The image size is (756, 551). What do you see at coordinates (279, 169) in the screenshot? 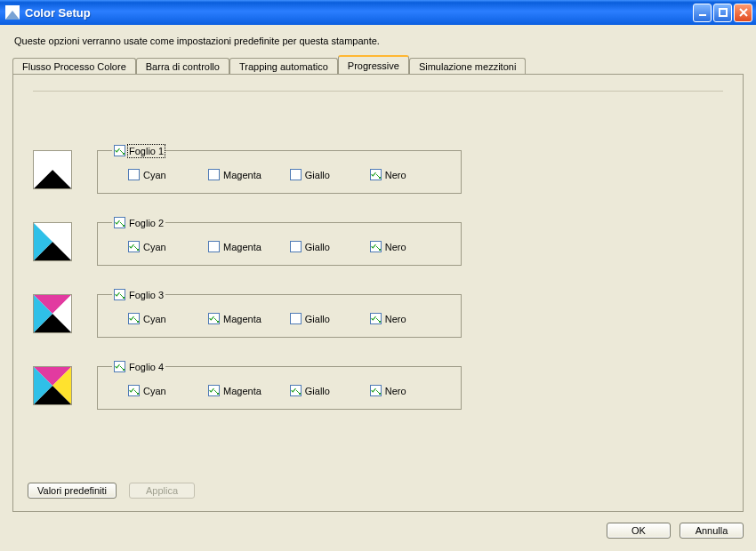
I see `sheet-fieldset-1: Foglio 1CyanMagentaGialloNero` at bounding box center [279, 169].